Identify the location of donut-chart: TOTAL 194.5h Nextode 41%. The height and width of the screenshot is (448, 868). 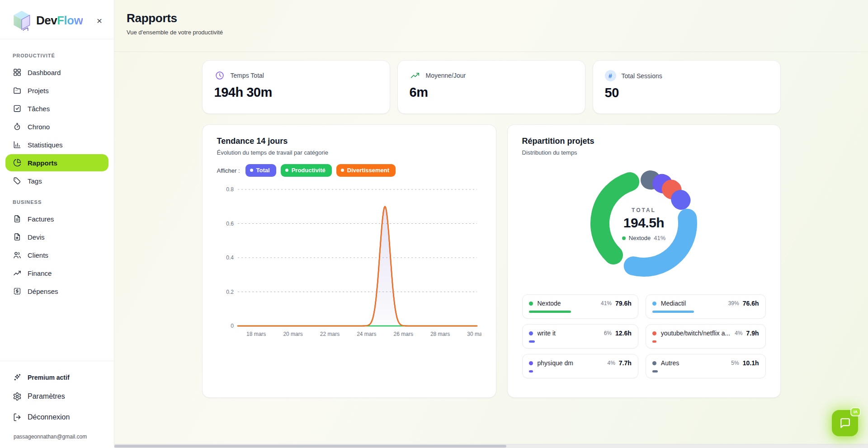
(644, 224).